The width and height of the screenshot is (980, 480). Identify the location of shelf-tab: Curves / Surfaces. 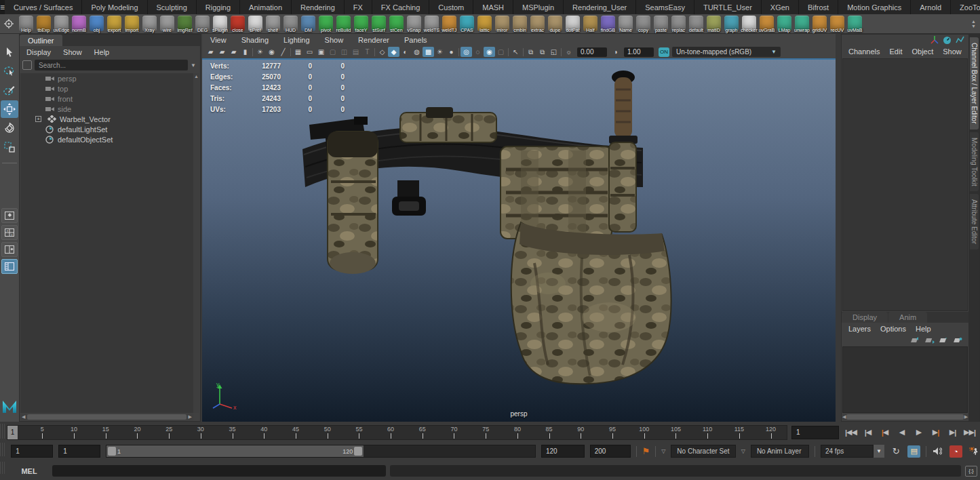
(43, 7).